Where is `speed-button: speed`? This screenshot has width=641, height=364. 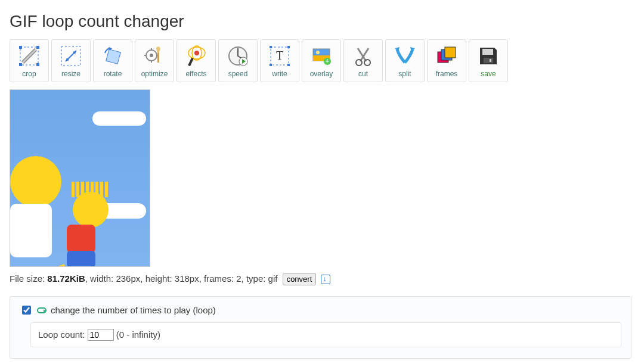
speed-button: speed is located at coordinates (238, 61).